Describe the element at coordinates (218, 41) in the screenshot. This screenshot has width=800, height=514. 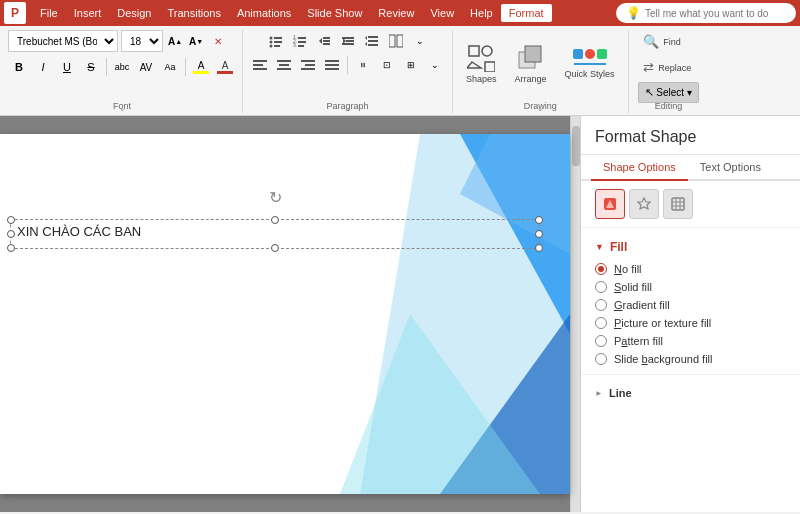
I see `clear-format-button: ✕` at that location.